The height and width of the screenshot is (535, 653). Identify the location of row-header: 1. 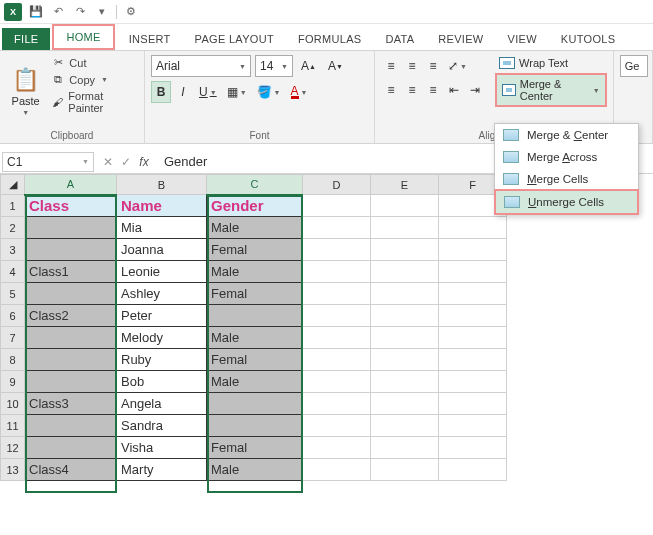
(13, 206).